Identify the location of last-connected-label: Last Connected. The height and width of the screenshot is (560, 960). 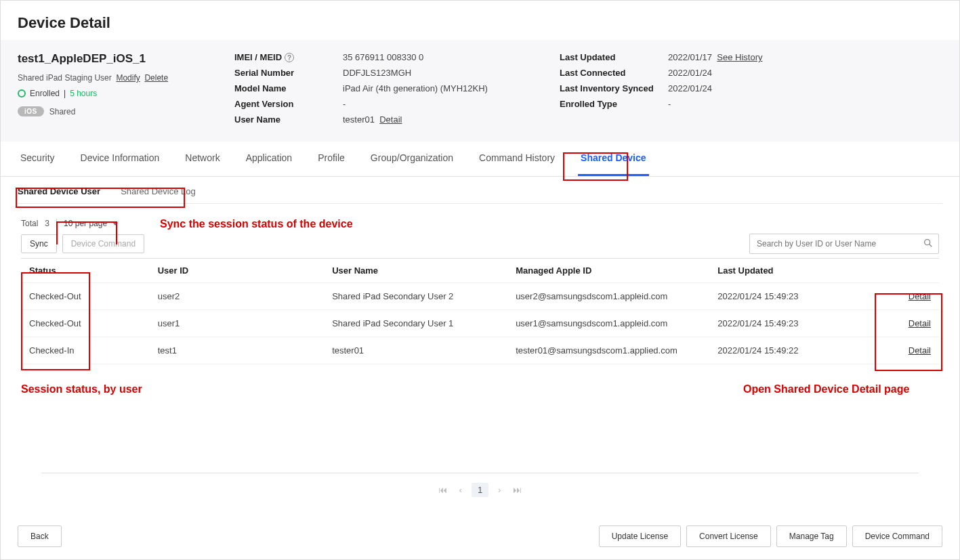
(607, 73).